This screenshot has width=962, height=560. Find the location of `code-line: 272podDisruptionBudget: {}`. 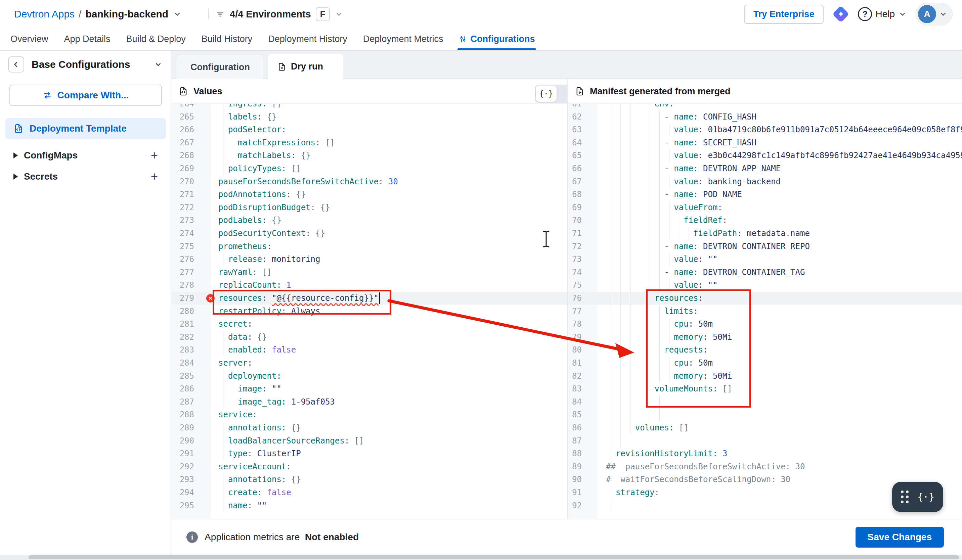

code-line: 272podDisruptionBudget: {} is located at coordinates (369, 208).